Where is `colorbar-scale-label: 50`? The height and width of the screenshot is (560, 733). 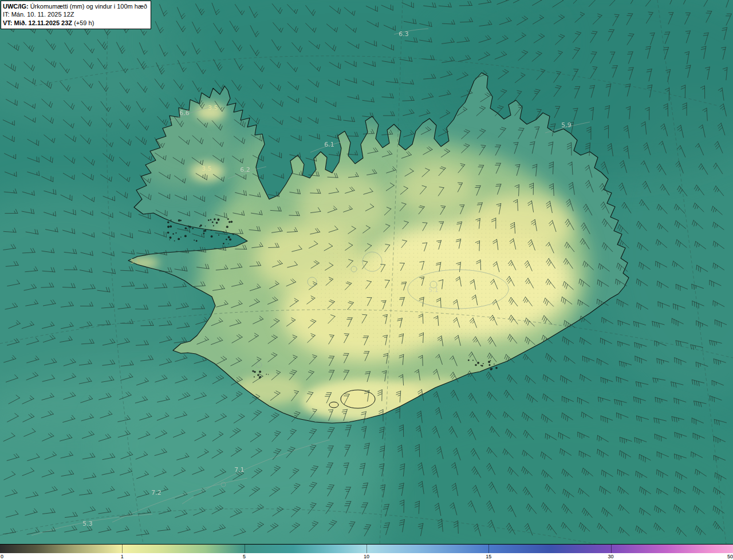
colorbar-scale-label: 50 is located at coordinates (730, 557).